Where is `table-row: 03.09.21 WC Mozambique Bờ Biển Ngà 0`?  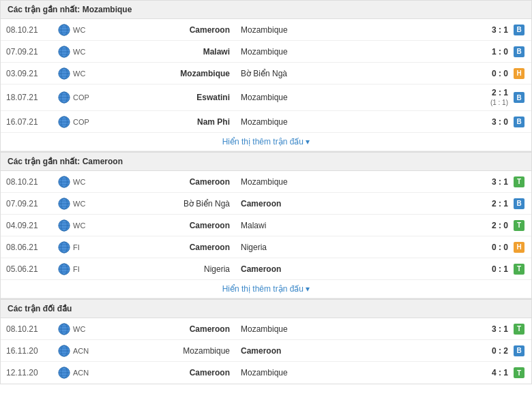
table-row: 03.09.21 WC Mozambique Bờ Biển Ngà 0 is located at coordinates (266, 74).